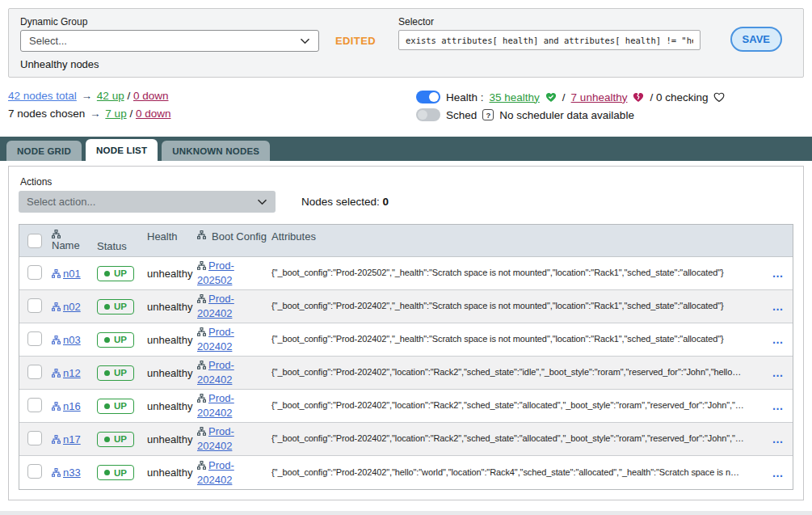 The height and width of the screenshot is (515, 812). Describe the element at coordinates (356, 40) in the screenshot. I see `edited-badge: EDITED` at that location.